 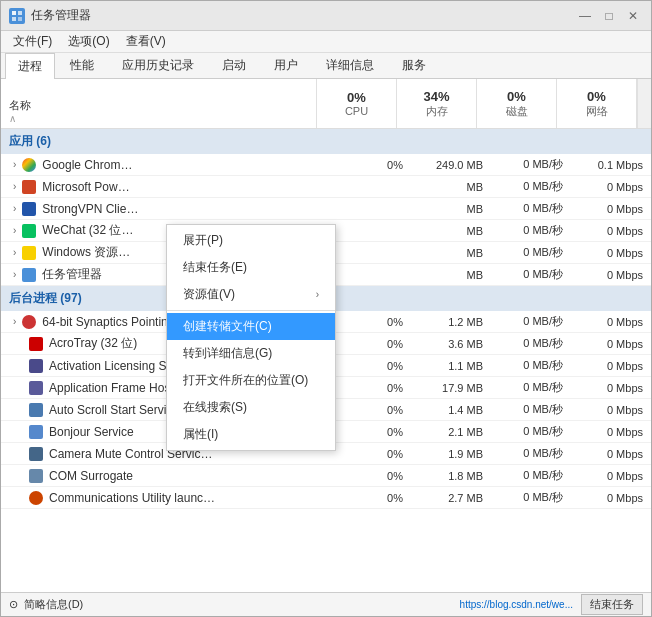 I want to click on ctx-goto-detail: 转到详细信息(G), so click(x=251, y=354).